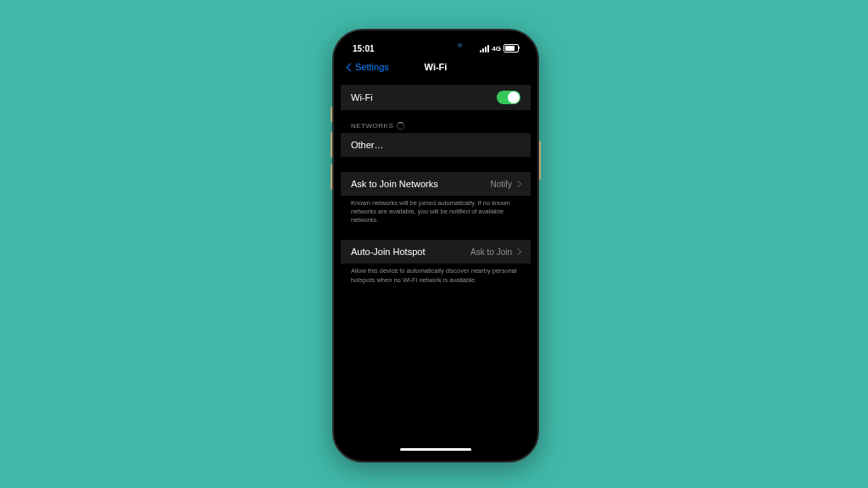  What do you see at coordinates (509, 97) in the screenshot?
I see `wifi-toggle` at bounding box center [509, 97].